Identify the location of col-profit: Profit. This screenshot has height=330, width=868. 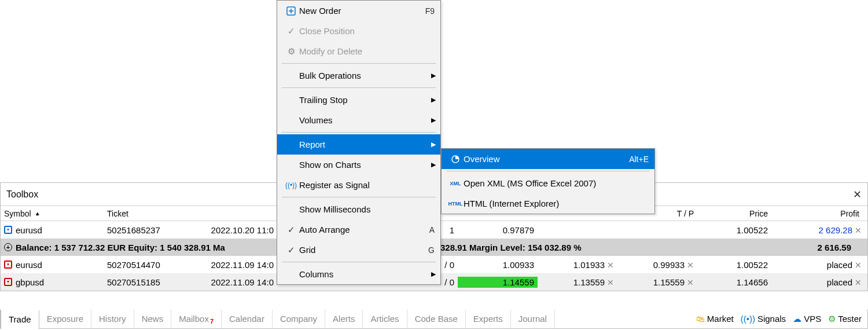
(819, 213).